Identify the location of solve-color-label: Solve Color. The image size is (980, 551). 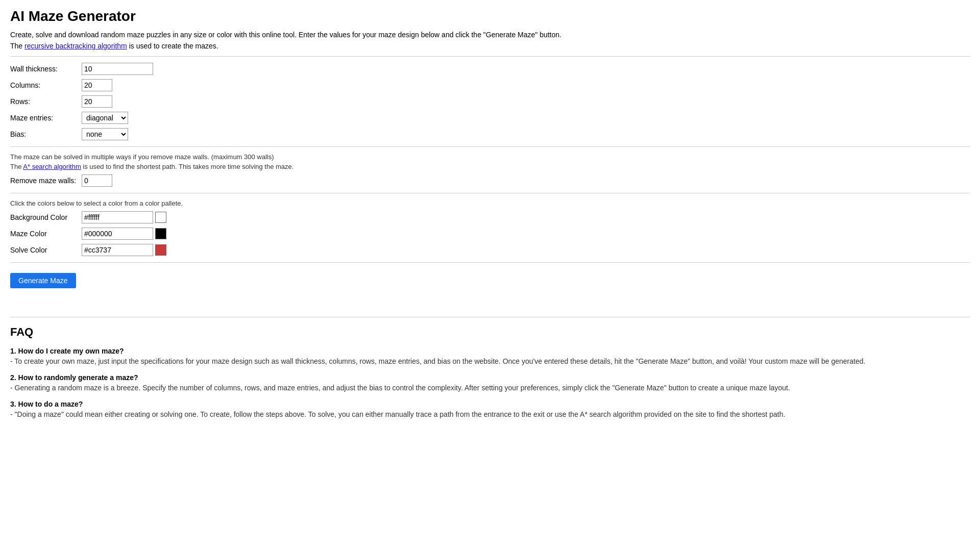
(46, 250).